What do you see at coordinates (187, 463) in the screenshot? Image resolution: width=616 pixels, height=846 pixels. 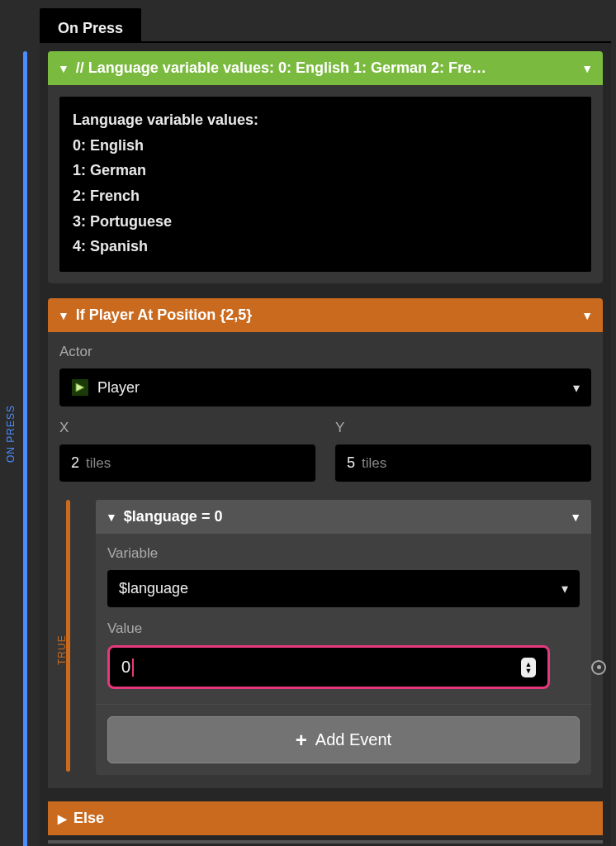 I see `x-input: 2 tiles` at bounding box center [187, 463].